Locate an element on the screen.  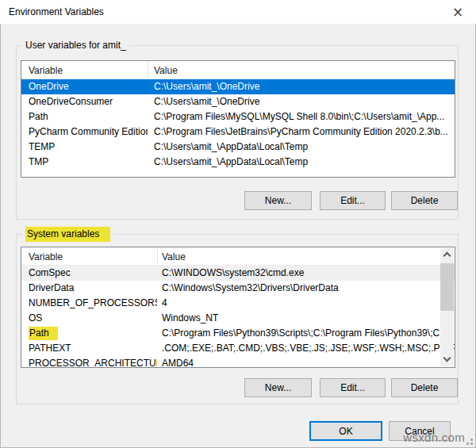
variable-value-cell: C:\Windows\System32\Drivers\DriverData is located at coordinates (306, 289).